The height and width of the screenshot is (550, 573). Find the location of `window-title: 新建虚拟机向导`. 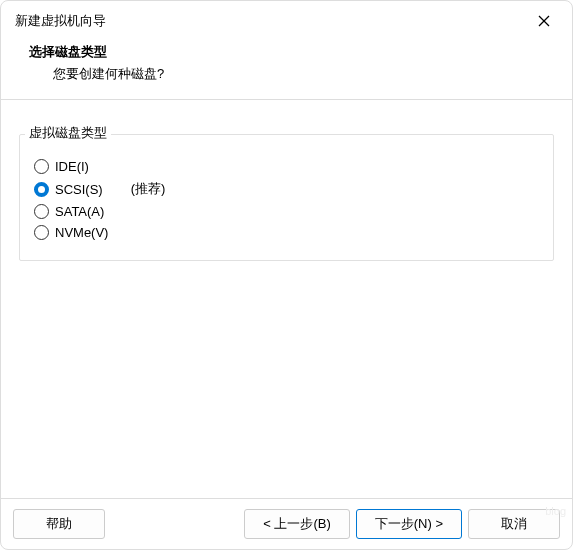

window-title: 新建虚拟机向导 is located at coordinates (60, 21).